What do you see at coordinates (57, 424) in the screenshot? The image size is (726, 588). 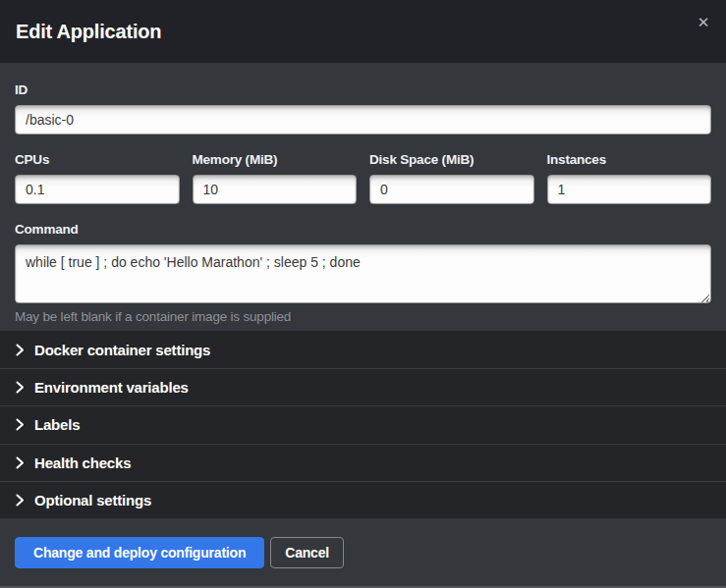 I see `section-label: Labels` at bounding box center [57, 424].